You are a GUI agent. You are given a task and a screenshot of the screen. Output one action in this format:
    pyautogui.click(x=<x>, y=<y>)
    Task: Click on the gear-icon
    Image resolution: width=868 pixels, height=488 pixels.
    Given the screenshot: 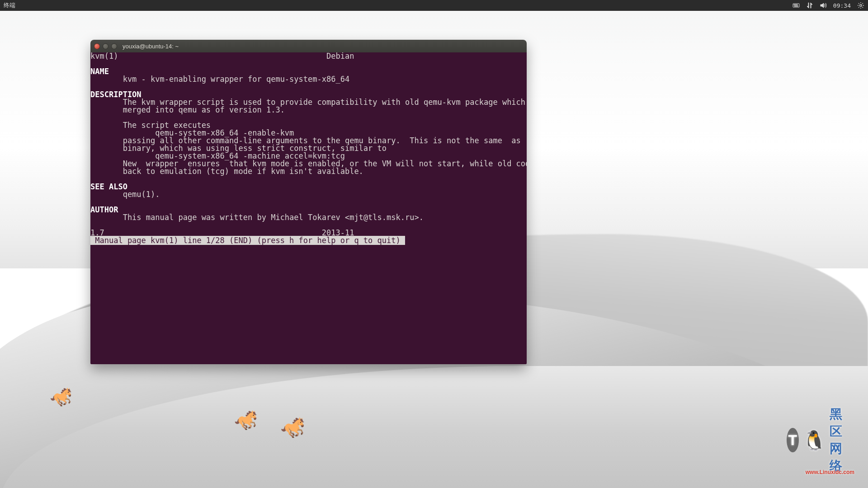 What is the action you would take?
    pyautogui.click(x=861, y=5)
    